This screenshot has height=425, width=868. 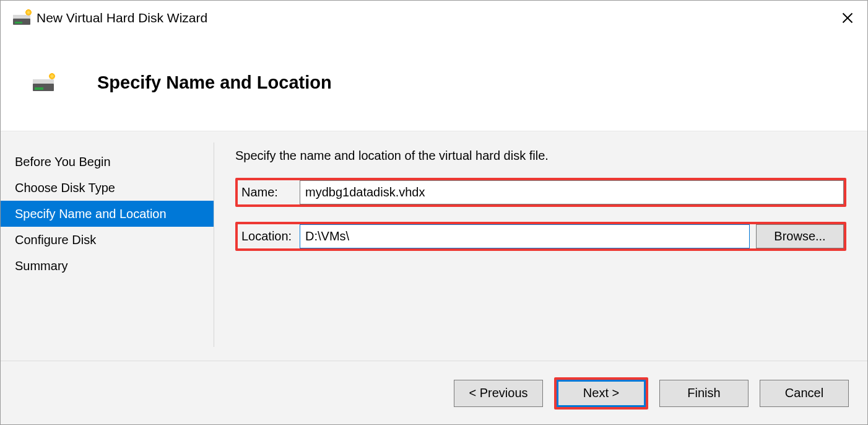 What do you see at coordinates (108, 240) in the screenshot?
I see `step-configure-disk: Configure Disk` at bounding box center [108, 240].